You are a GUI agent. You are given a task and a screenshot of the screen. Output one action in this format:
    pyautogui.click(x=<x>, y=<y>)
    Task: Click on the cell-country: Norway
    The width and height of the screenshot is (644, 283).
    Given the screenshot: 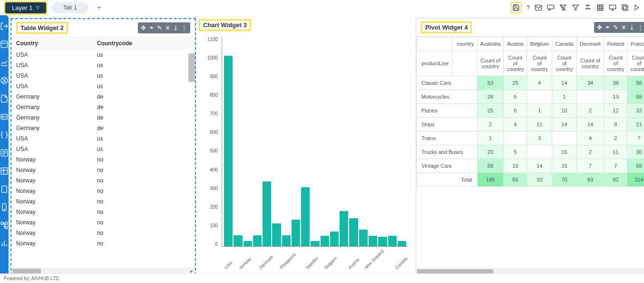 What is the action you would take?
    pyautogui.click(x=57, y=181)
    